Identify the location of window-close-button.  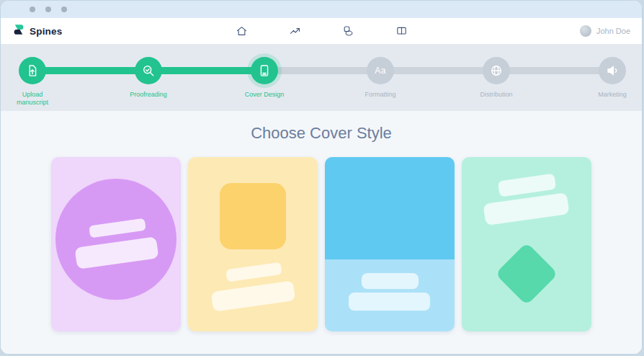
(32, 9).